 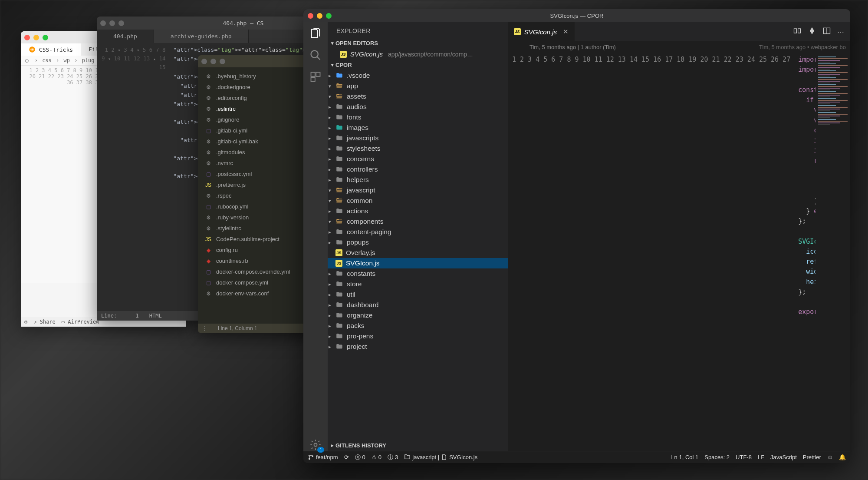 I want to click on tree-folder: ▾components, so click(x=418, y=222).